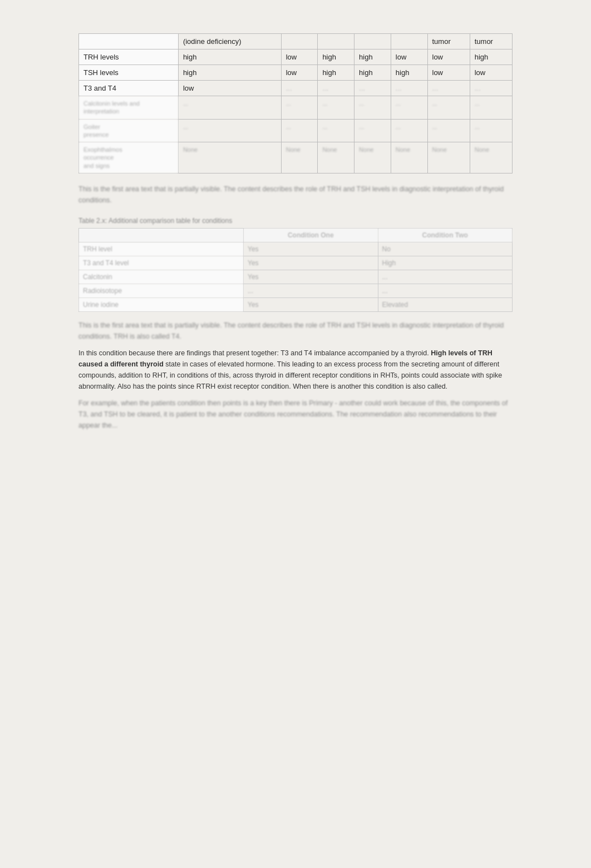 The height and width of the screenshot is (868, 591). What do you see at coordinates (373, 42) in the screenshot?
I see `table1-header-col4` at bounding box center [373, 42].